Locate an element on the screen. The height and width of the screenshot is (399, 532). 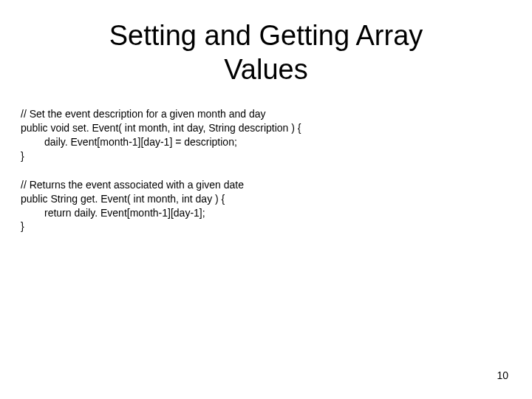
code-block-get: // Returns the event associated with a g… is located at coordinates (266, 206).